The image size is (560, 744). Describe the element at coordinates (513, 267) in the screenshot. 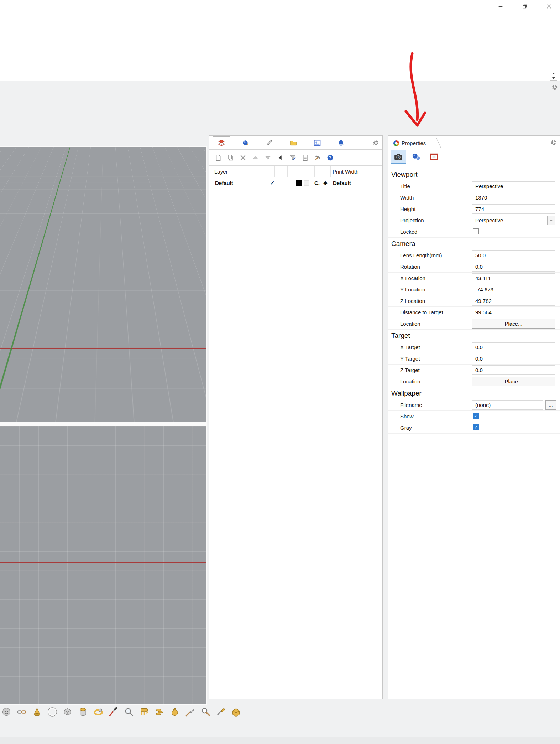

I see `rotation-field: 0.0` at that location.